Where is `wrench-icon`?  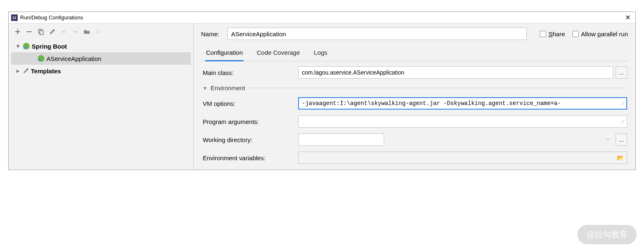
wrench-icon is located at coordinates (26, 71).